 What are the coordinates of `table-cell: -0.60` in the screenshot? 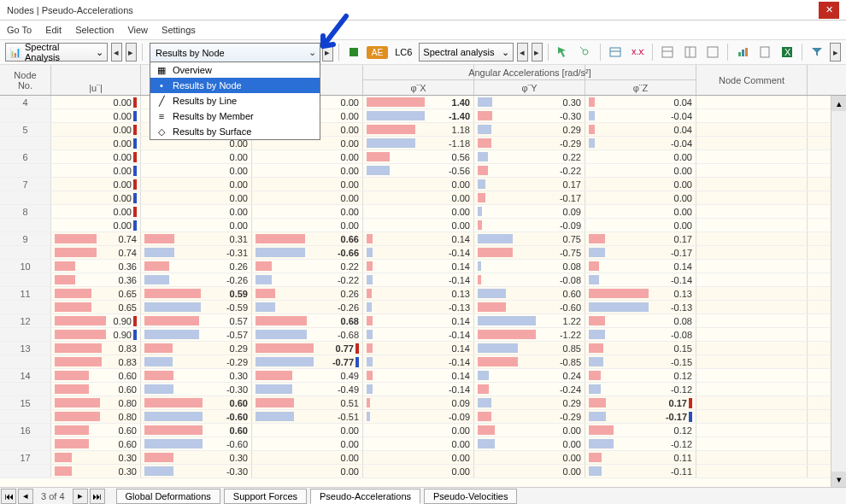 It's located at (197, 417).